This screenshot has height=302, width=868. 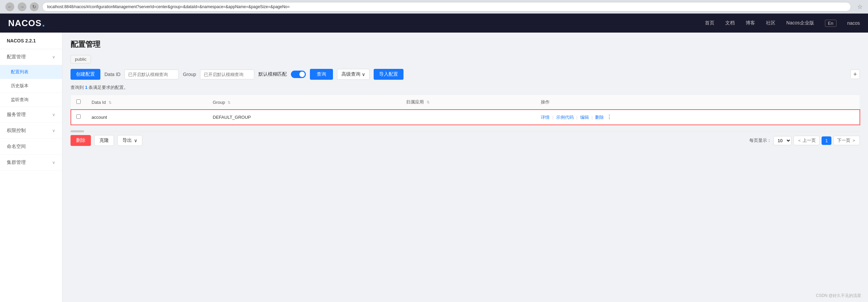 What do you see at coordinates (389, 74) in the screenshot?
I see `import-config-button: 导入配置` at bounding box center [389, 74].